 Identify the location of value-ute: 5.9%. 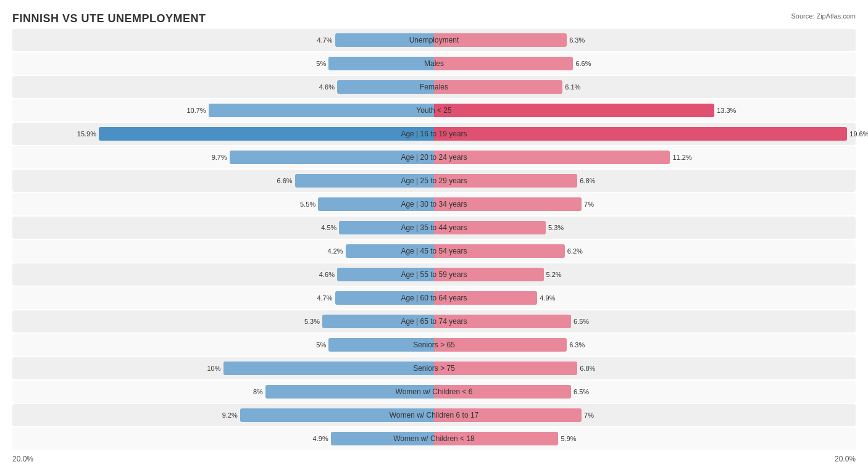
(568, 439).